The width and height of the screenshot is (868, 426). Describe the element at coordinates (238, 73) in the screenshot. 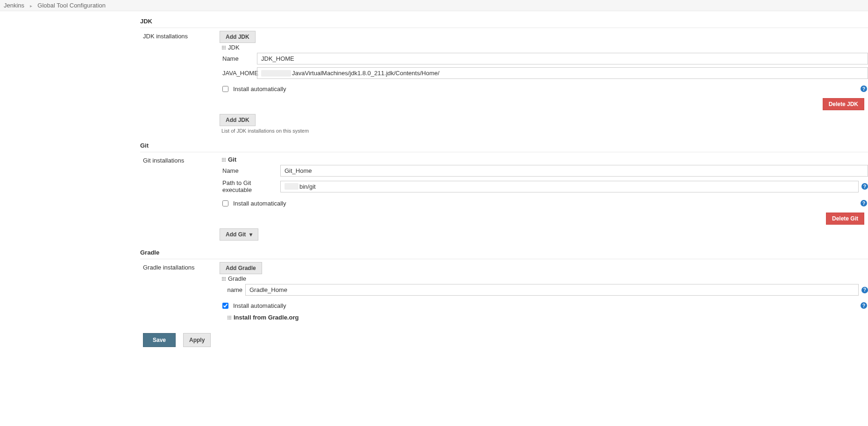

I see `jdk-home-label: JAVA_HOME` at that location.